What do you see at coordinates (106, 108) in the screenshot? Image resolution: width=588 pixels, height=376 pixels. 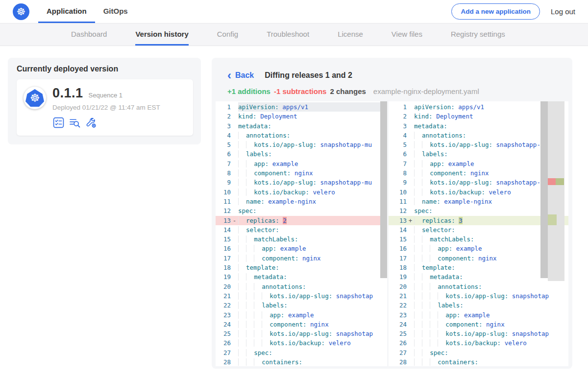 I see `deployed-timestamp: Deployed 01/21/22 @ 11:47 am EST` at bounding box center [106, 108].